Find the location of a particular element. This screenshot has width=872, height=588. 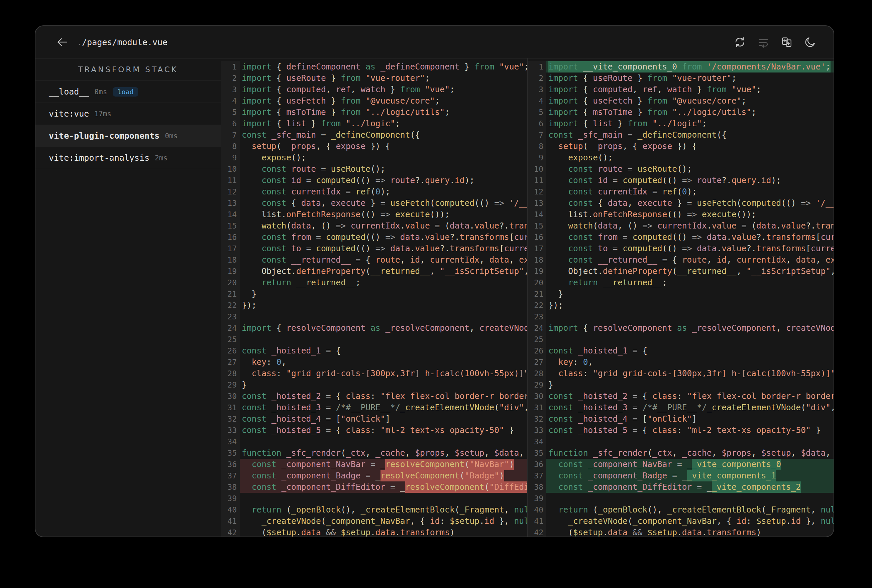

line-code: const _component_Badge = _resolveCompone… is located at coordinates (383, 476).